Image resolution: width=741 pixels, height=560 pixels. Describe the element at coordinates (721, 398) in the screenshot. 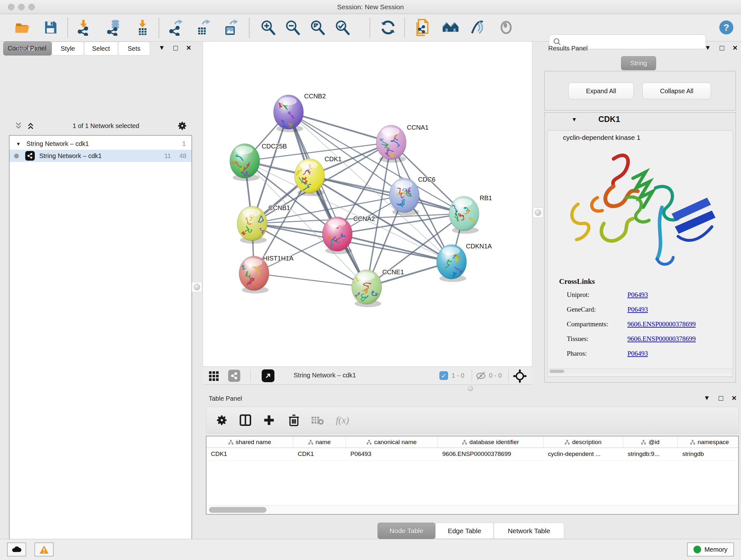

I see `table-panel-float-icon: □` at that location.